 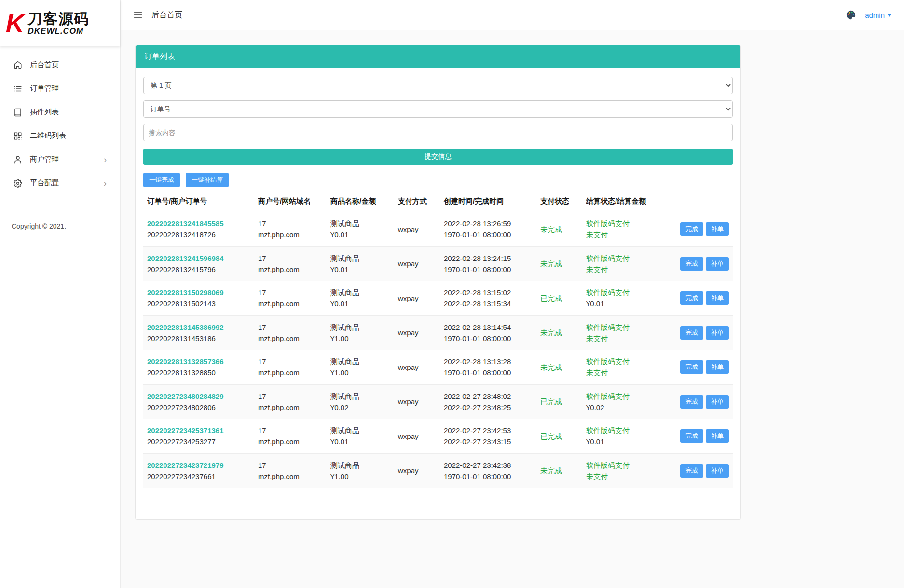 What do you see at coordinates (360, 407) in the screenshot?
I see `product-amount: ¥0.02` at bounding box center [360, 407].